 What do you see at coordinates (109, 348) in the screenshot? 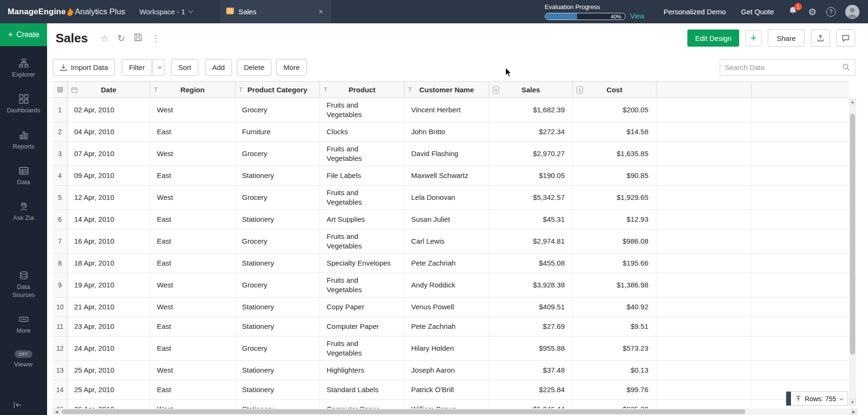
I see `cell: 24 Apr, 2010` at bounding box center [109, 348].